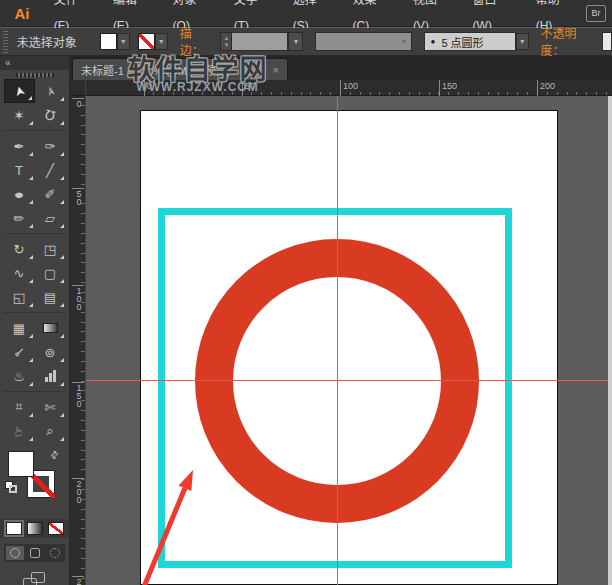 Image resolution: width=612 pixels, height=585 pixels. What do you see at coordinates (276, 70) in the screenshot?
I see `tab-close-icon: ×` at bounding box center [276, 70].